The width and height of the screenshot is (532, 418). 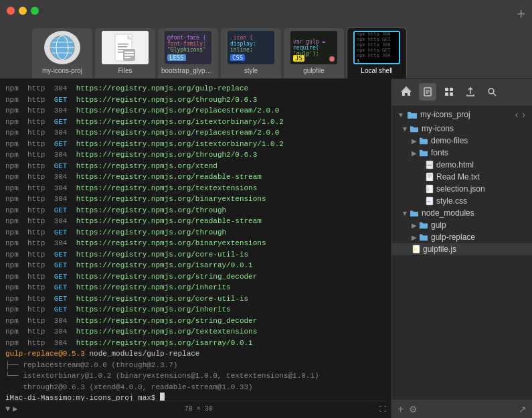 What do you see at coordinates (446, 115) in the screenshot?
I see `project-name: my-icons_proj` at bounding box center [446, 115].